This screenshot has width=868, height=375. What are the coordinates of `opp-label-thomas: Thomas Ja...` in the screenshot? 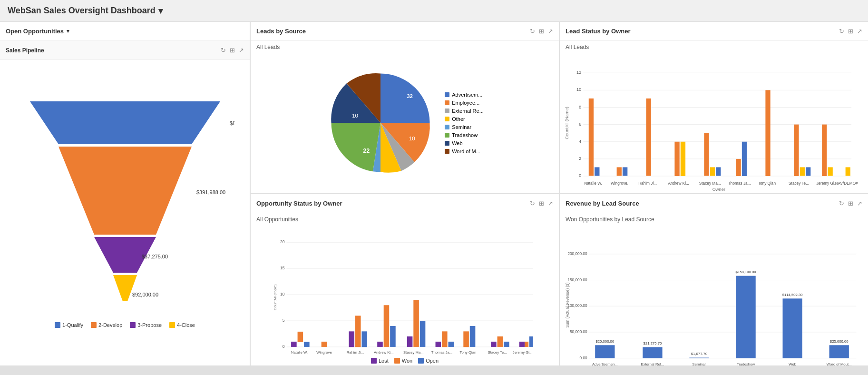 It's located at (442, 352).